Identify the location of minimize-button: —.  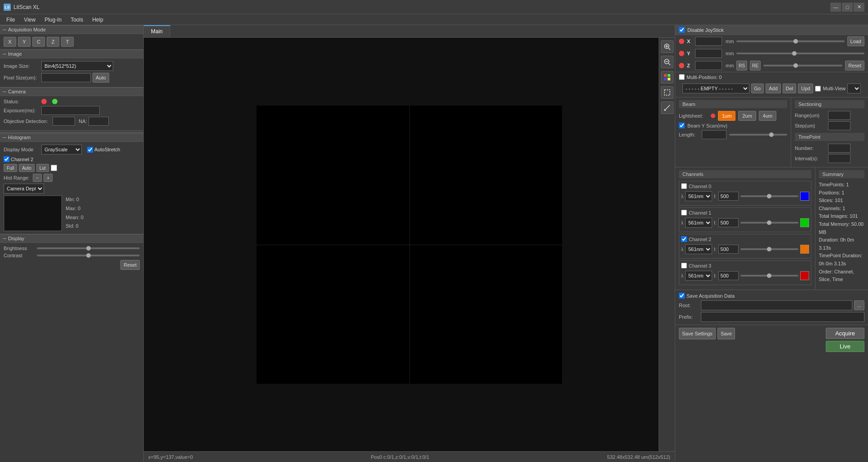
(836, 7).